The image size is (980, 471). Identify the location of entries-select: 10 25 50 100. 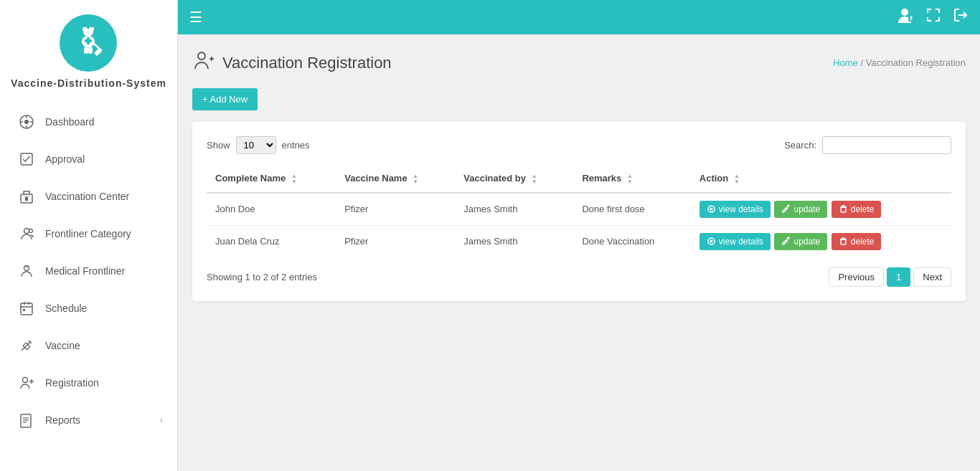
(256, 145).